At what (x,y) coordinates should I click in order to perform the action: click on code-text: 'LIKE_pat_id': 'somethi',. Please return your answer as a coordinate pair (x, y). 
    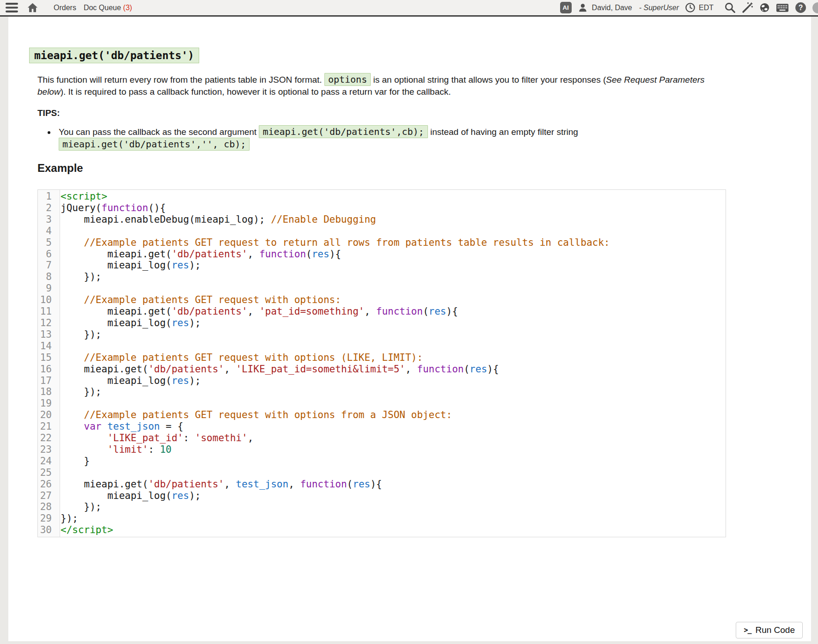
    Looking at the image, I should click on (154, 438).